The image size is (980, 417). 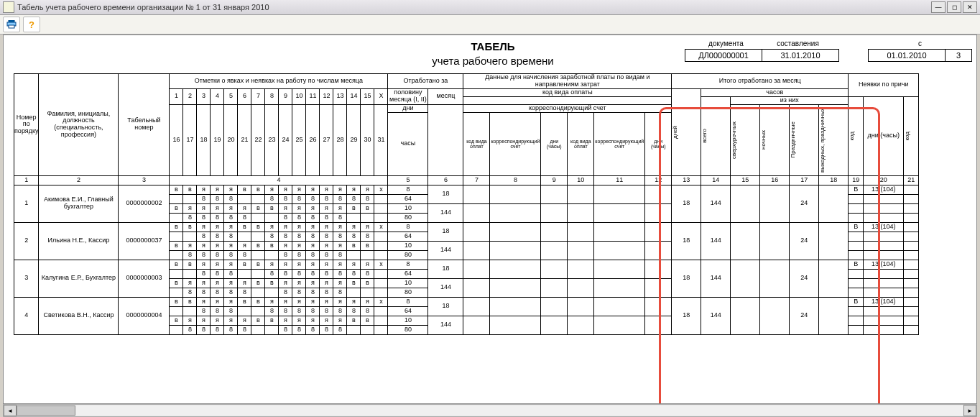 I want to click on day-header: 12, so click(x=326, y=96).